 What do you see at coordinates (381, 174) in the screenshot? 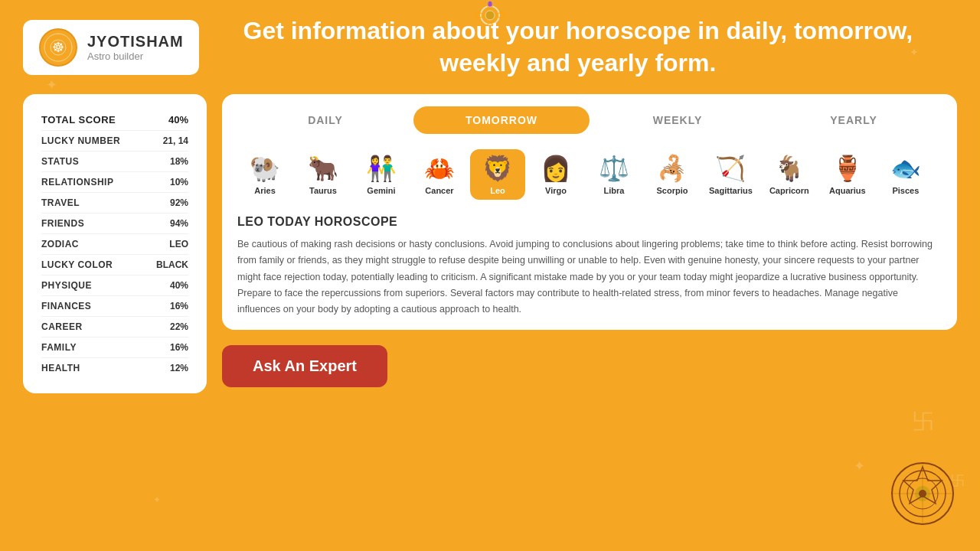
I see `zodiac-item-gemini: 👫Gemini` at bounding box center [381, 174].